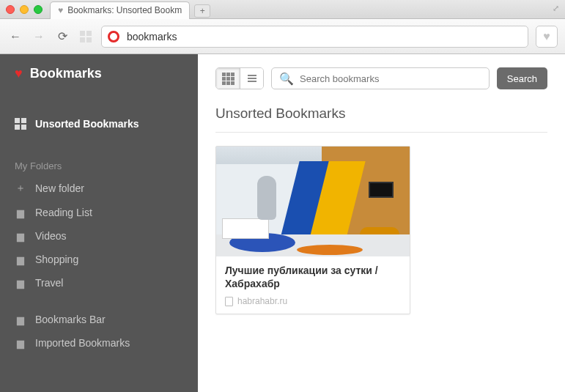 The width and height of the screenshot is (565, 392). Describe the element at coordinates (86, 37) in the screenshot. I see `speed-dial-button` at that location.